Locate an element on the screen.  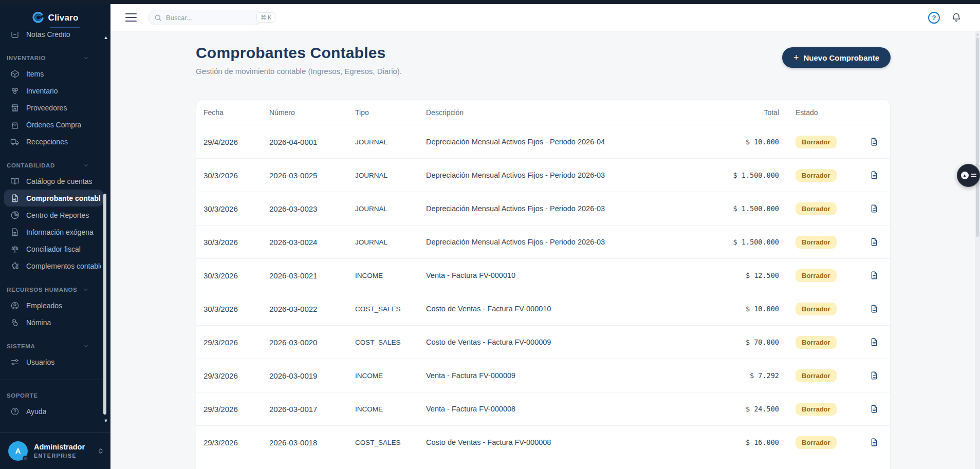
sidebar-item-label: Proveedores is located at coordinates (46, 108).